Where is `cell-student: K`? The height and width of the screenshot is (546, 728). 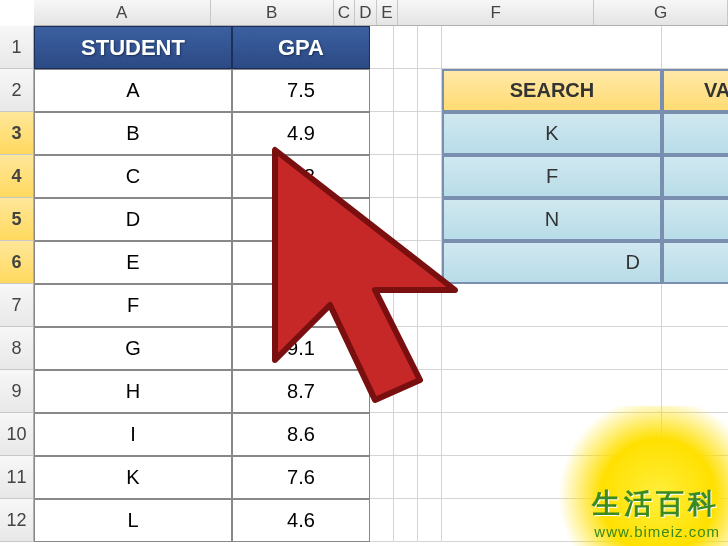
cell-student: K is located at coordinates (133, 478).